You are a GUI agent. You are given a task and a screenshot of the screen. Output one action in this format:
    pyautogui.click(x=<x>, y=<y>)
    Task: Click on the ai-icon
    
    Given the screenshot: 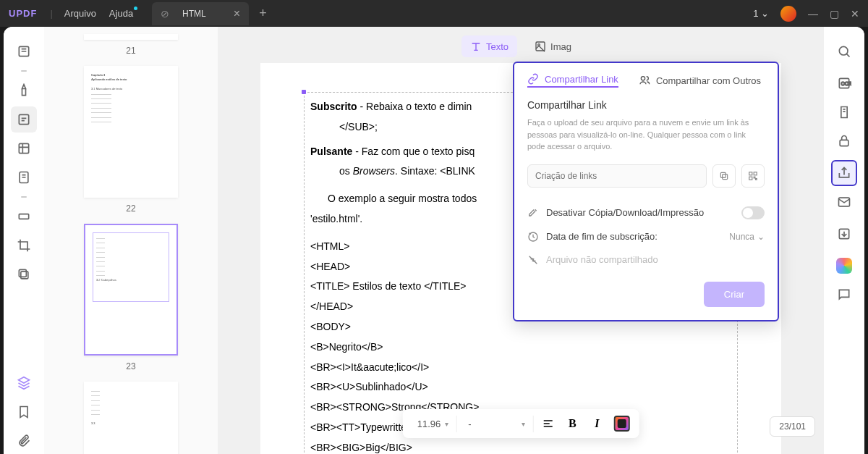 What is the action you would take?
    pyautogui.click(x=844, y=266)
    